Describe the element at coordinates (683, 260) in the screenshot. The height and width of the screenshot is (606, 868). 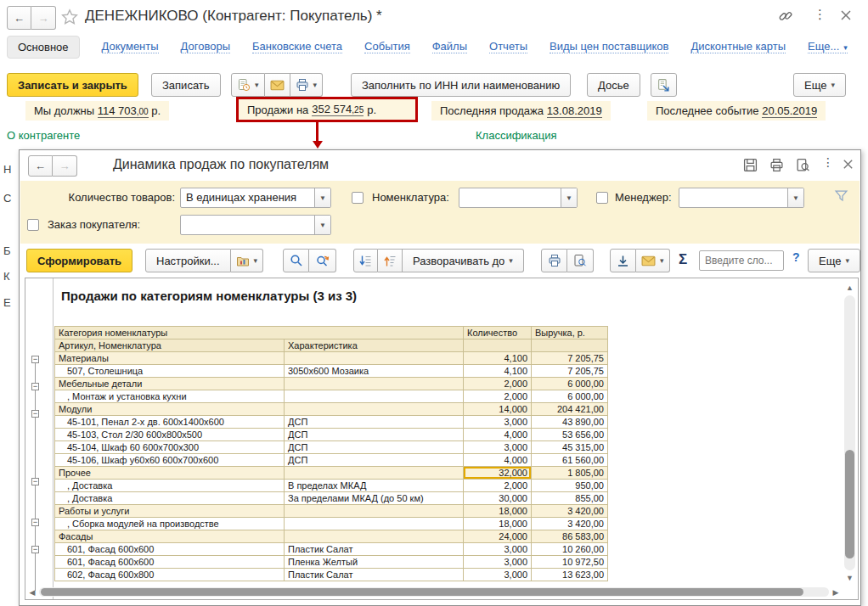
I see `sum-sigma-icon: Σ` at that location.